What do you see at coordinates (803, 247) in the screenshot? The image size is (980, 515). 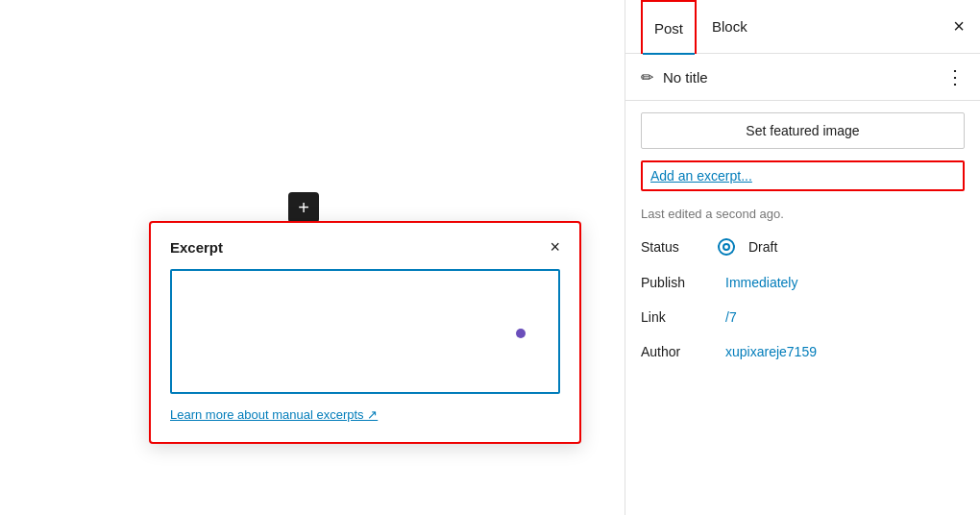 I see `status-row: Status Draft` at bounding box center [803, 247].